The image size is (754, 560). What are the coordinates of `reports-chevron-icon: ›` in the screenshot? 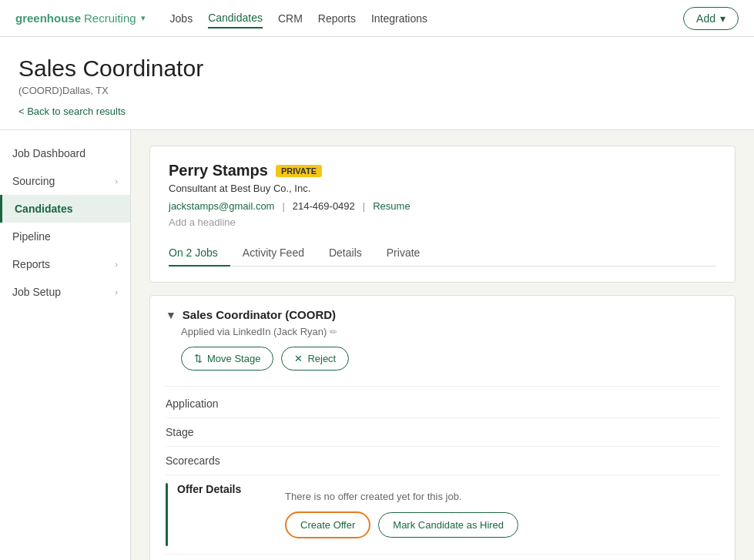 It's located at (116, 264).